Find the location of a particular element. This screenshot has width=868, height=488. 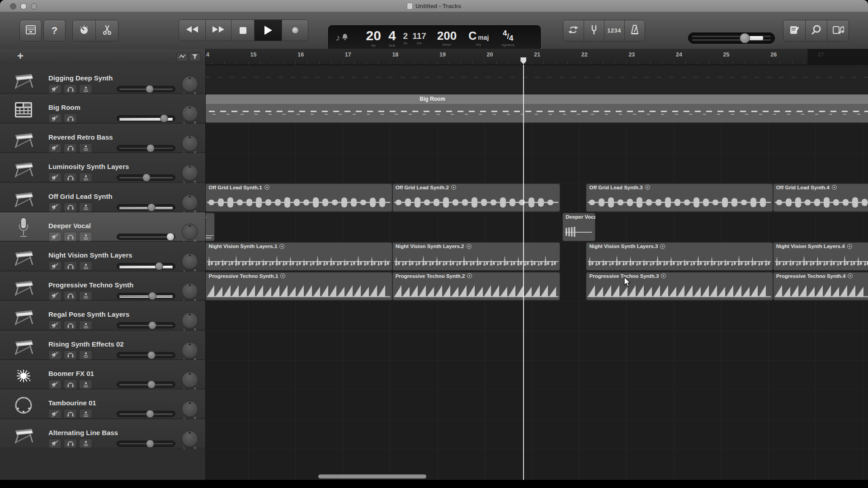

count-in-button: 1234 is located at coordinates (615, 31).